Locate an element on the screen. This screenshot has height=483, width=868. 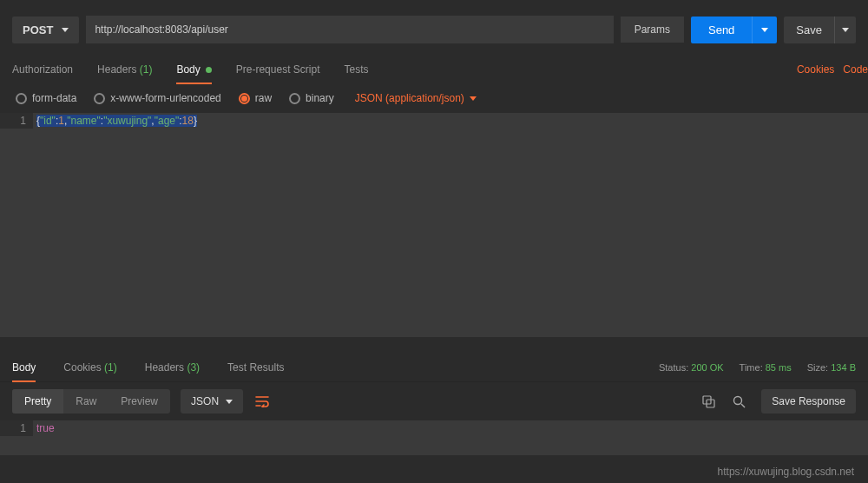
tab-prerequest: Pre-request Script is located at coordinates (278, 69).